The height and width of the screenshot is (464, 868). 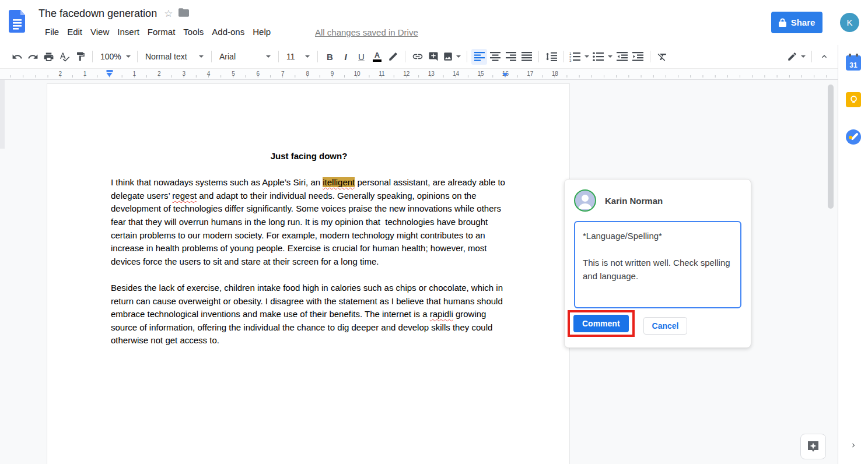 What do you see at coordinates (853, 254) in the screenshot?
I see `side-panel: 31` at bounding box center [853, 254].